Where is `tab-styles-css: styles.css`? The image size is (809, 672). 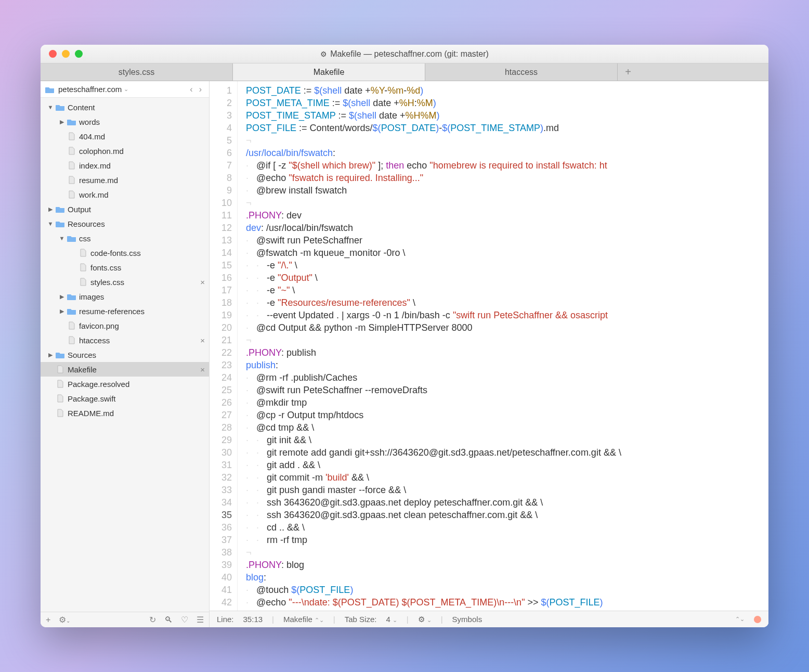
tab-styles-css: styles.css is located at coordinates (137, 72).